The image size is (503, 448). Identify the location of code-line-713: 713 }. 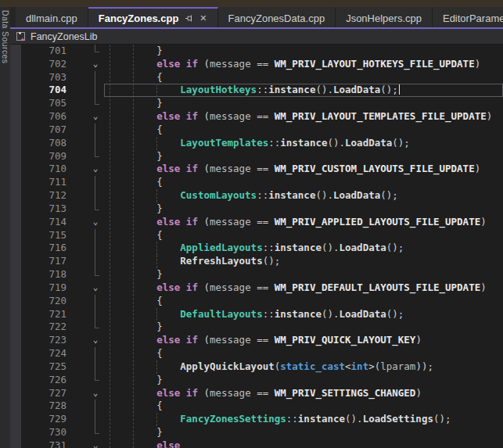
(257, 210).